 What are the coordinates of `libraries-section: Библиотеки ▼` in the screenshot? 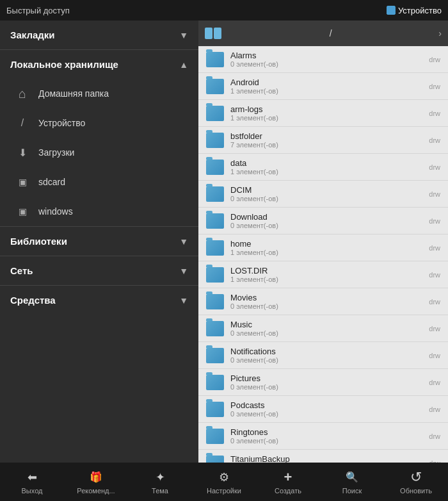 It's located at (99, 241).